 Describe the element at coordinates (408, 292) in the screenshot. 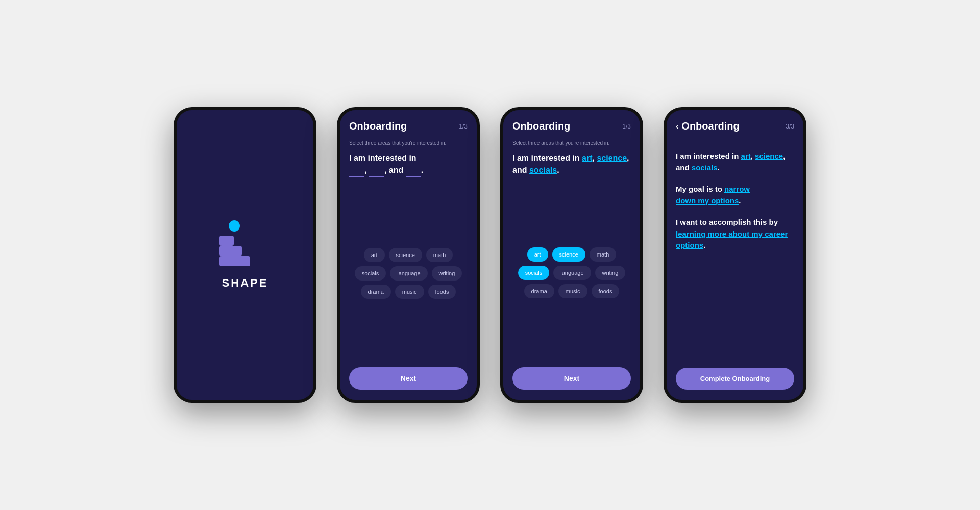

I see `tag-row-3: drama music foods` at that location.